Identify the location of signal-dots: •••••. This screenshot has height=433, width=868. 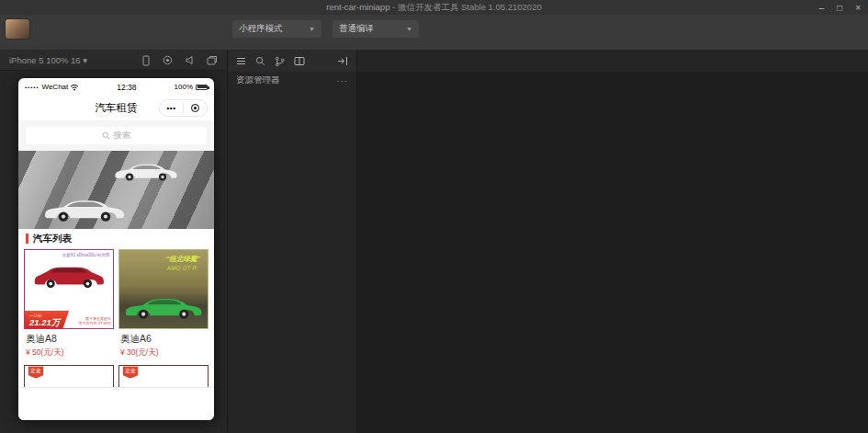
(32, 87).